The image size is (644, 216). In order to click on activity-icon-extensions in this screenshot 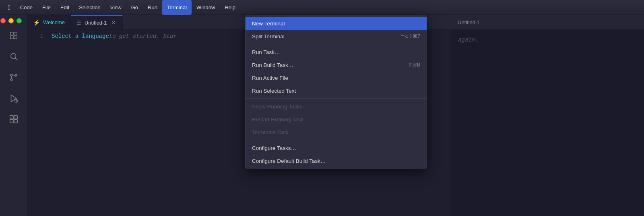, I will do `click(14, 119)`.